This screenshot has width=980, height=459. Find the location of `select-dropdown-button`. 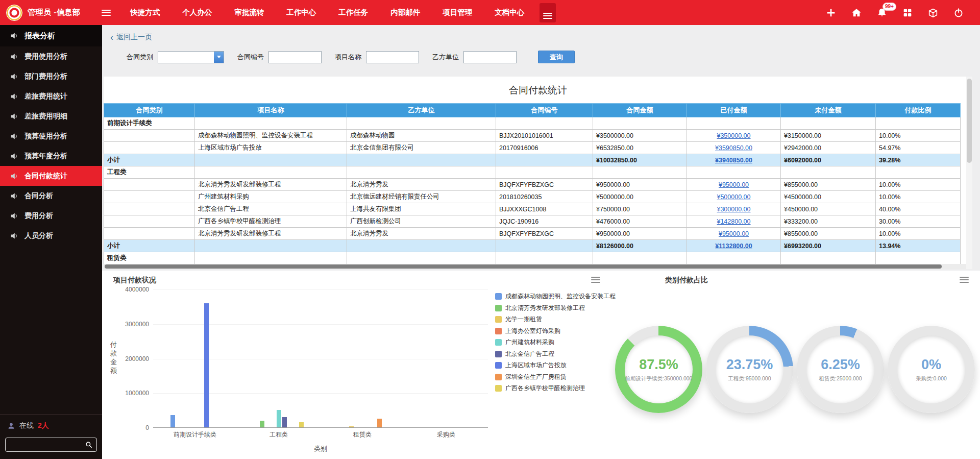

select-dropdown-button is located at coordinates (218, 57).